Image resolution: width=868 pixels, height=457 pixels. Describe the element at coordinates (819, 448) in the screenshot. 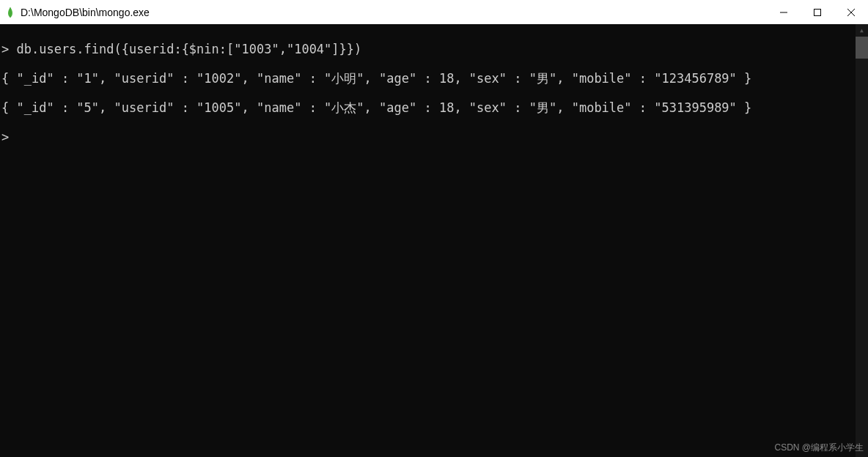

I see `watermark: CSDN @编程系小学生` at that location.